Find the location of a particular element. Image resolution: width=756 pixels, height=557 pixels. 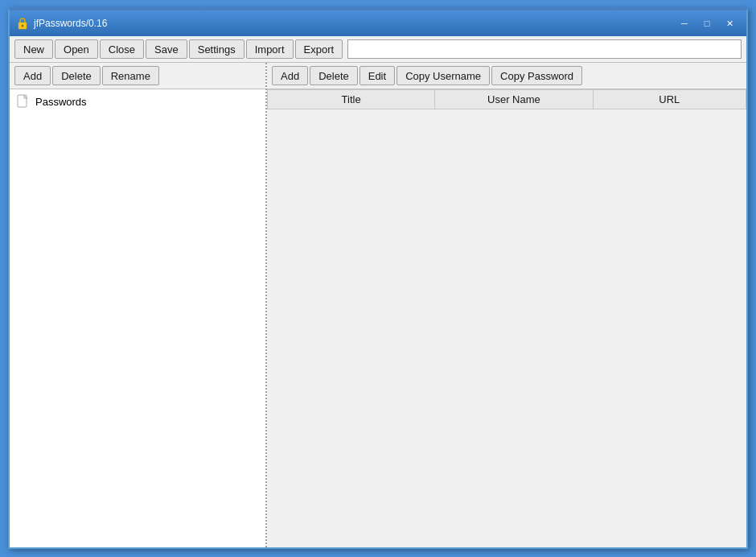

save-button: Save is located at coordinates (166, 49).